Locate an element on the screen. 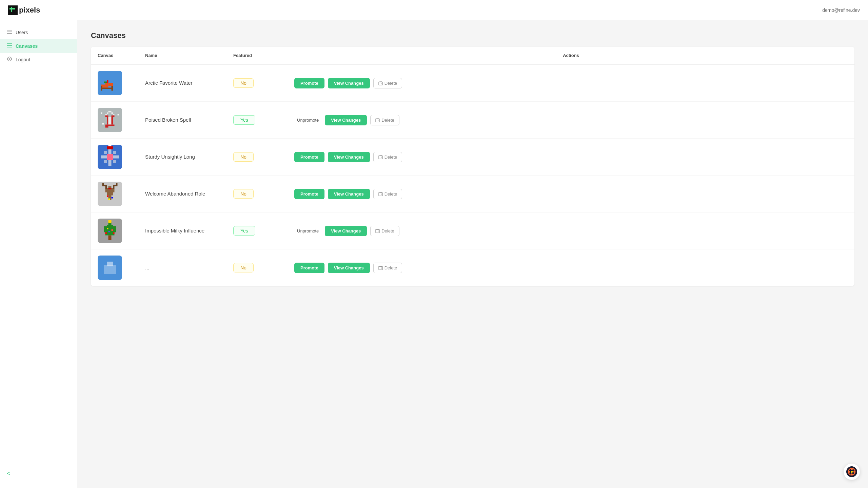 This screenshot has width=868, height=488. canvas-name-cell-2: Poised Broken Spell is located at coordinates (182, 120).